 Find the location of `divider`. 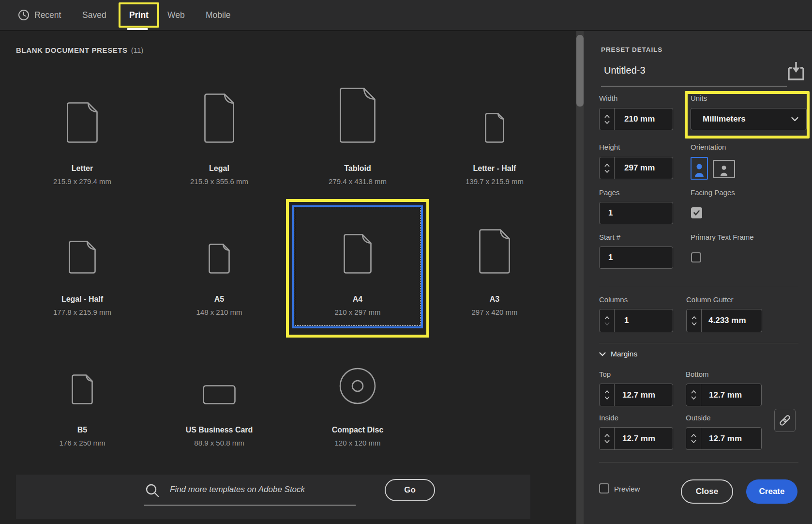

divider is located at coordinates (699, 462).